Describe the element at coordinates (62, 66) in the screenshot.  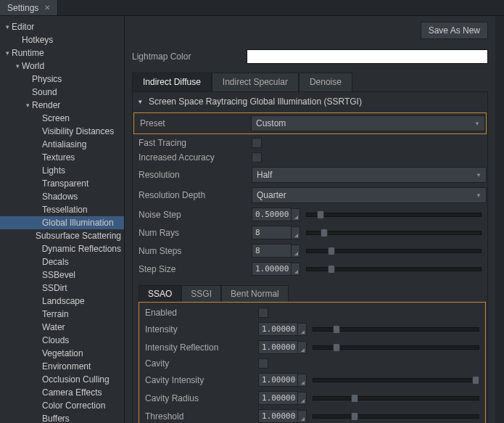
I see `sidebar-item-world: ▾World` at that location.